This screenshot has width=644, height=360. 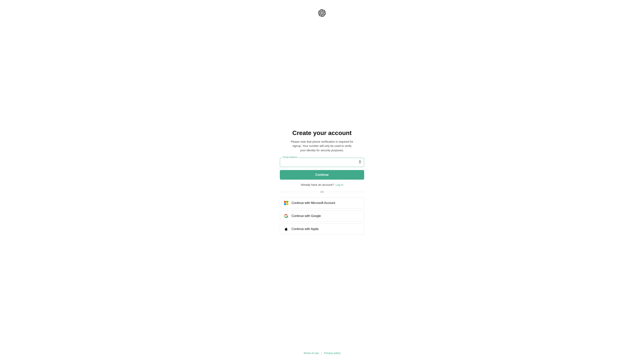 I want to click on apple-icon, so click(x=286, y=229).